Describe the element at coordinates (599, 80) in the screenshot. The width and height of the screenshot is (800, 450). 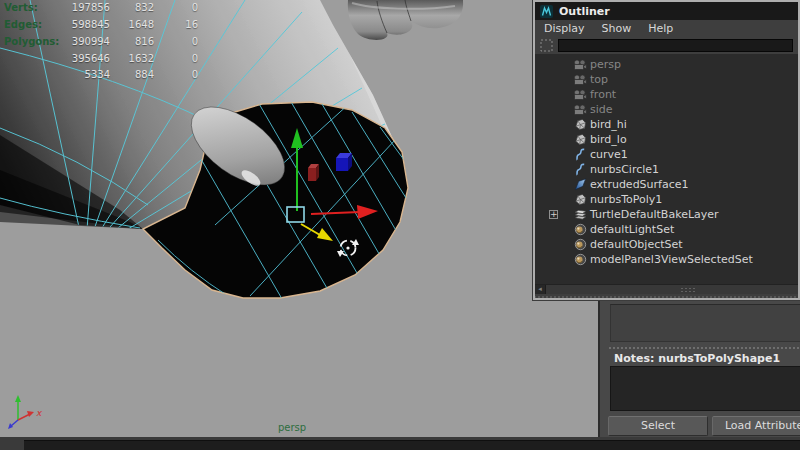
I see `item-label: top` at that location.